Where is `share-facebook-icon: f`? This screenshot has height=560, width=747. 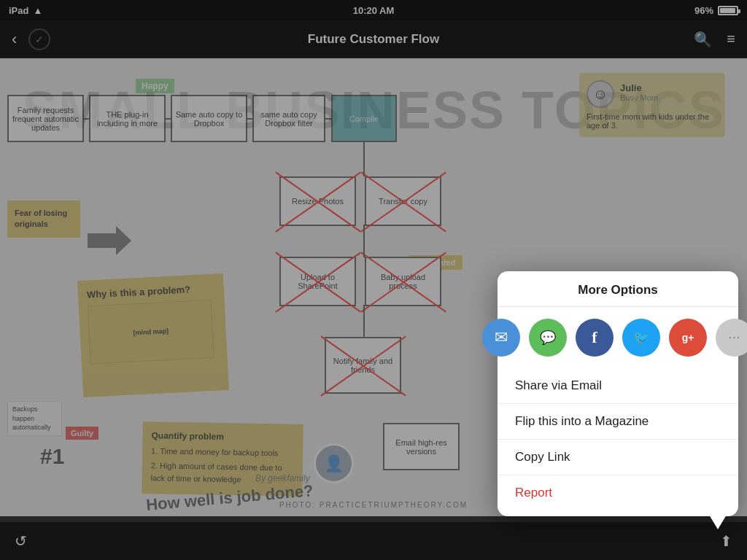 share-facebook-icon: f is located at coordinates (595, 338).